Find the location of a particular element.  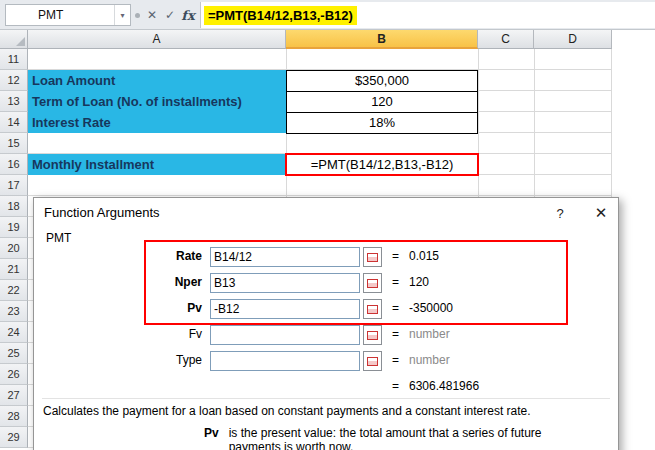

row-header-18: 18 is located at coordinates (14, 206).